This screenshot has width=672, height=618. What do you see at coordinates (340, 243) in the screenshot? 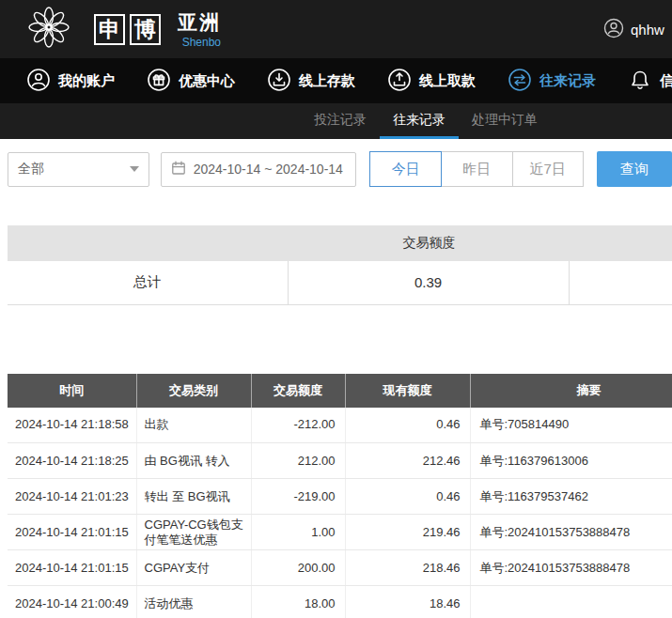
I see `summary-header: 交易额度` at bounding box center [340, 243].